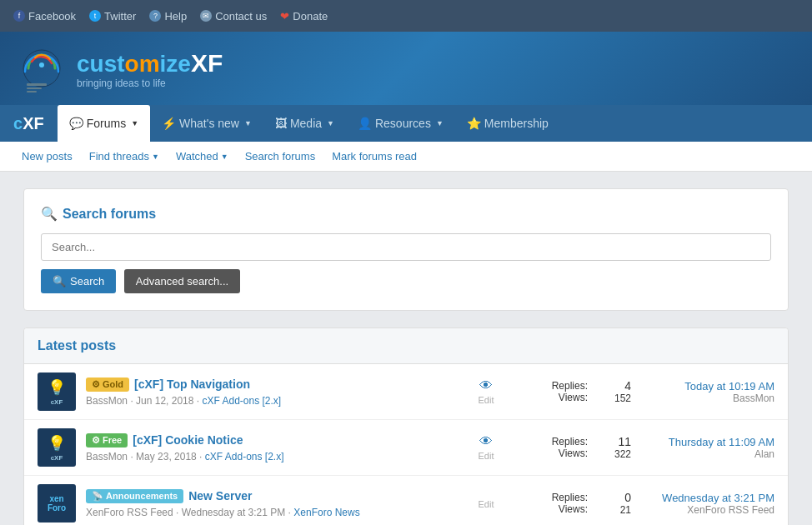 This screenshot has width=812, height=525. I want to click on stats-numbers-3: Replies: Views:, so click(554, 503).